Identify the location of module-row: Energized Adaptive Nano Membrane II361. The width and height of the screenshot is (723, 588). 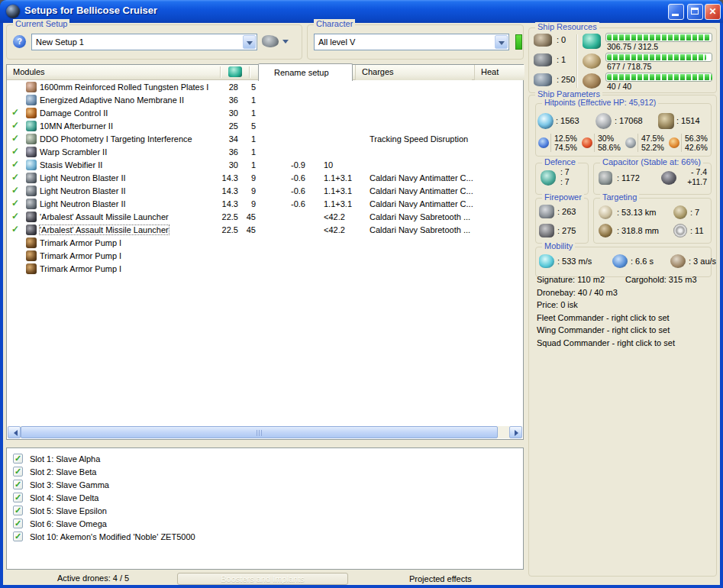
(265, 101).